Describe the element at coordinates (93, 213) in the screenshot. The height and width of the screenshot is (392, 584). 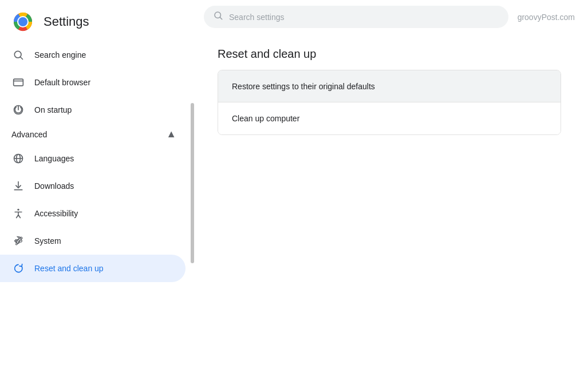
I see `sidebar-item-accessibility: Accessibility` at that location.